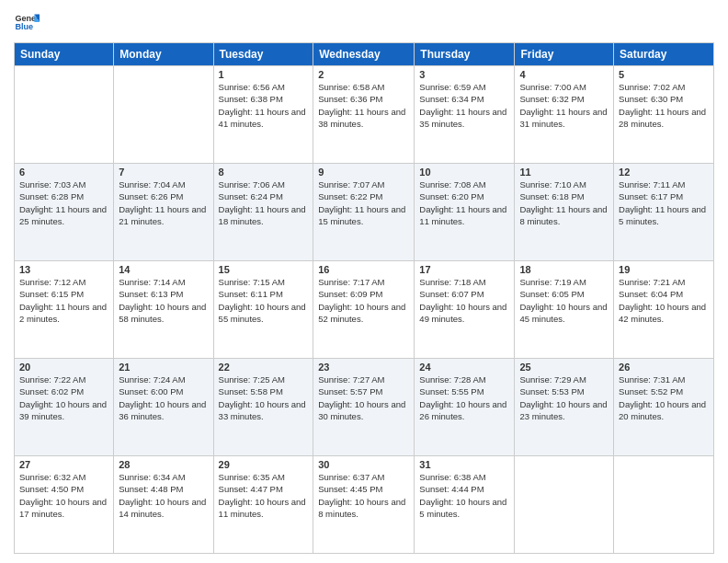  Describe the element at coordinates (664, 75) in the screenshot. I see `day-number: 5` at that location.